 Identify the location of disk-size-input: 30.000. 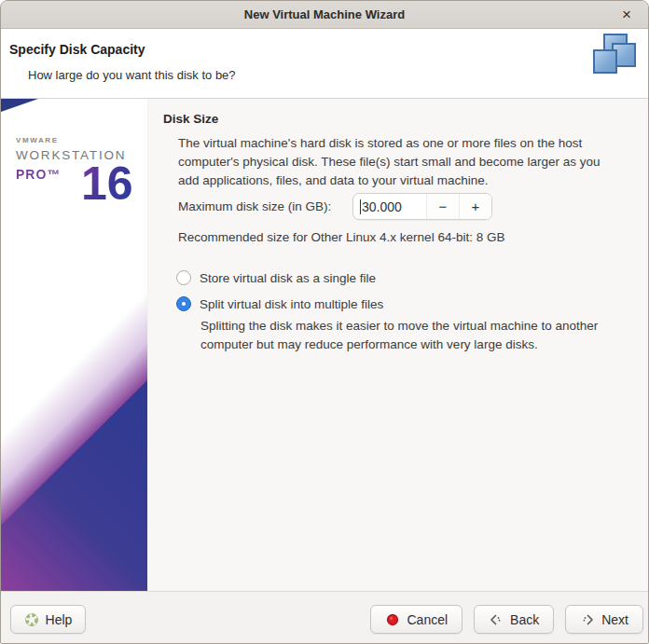
(390, 207).